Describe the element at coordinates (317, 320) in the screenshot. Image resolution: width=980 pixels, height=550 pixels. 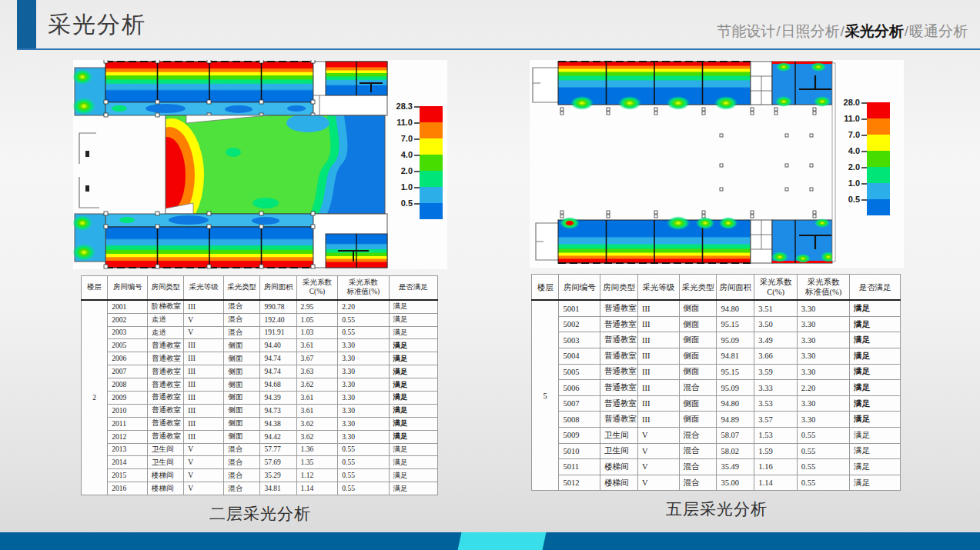
I see `daylight-coefficient: 1.05` at that location.